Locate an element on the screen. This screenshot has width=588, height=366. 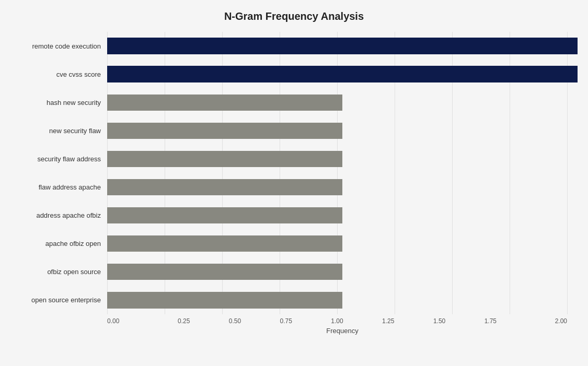
bar-row: flaw address apache is located at coordinates (294, 187).